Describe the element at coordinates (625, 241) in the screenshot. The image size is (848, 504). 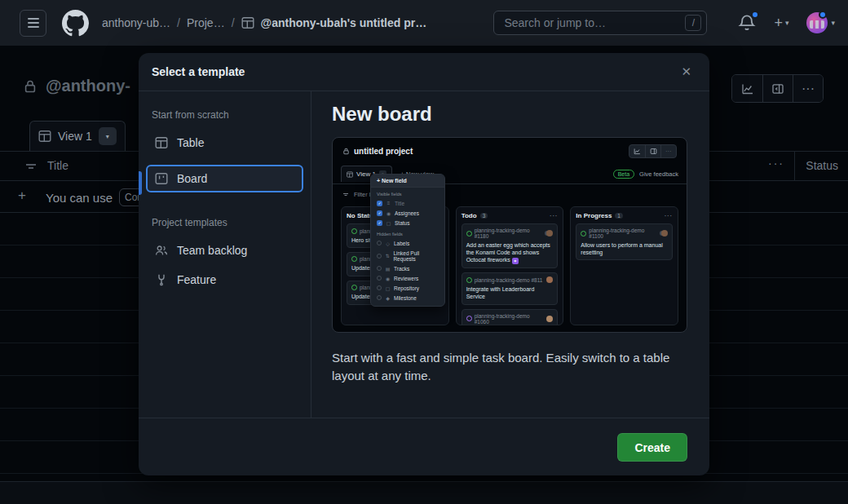
I see `board-card: planning-tracking-demo #1100 Allow users…` at that location.